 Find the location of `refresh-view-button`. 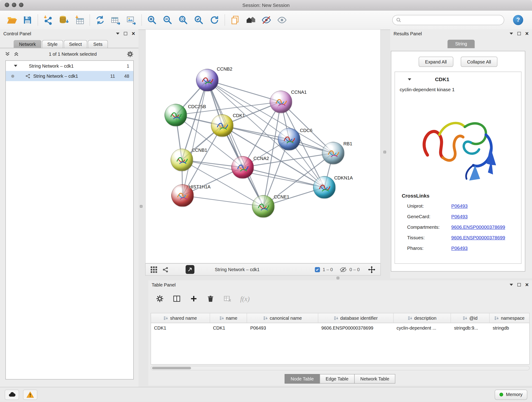

refresh-view-button is located at coordinates (215, 20).